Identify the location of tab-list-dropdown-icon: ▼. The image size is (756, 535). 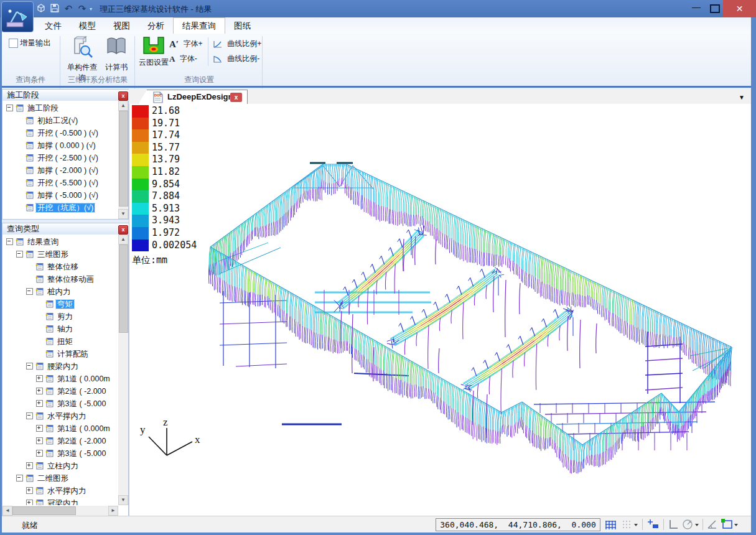
(742, 97).